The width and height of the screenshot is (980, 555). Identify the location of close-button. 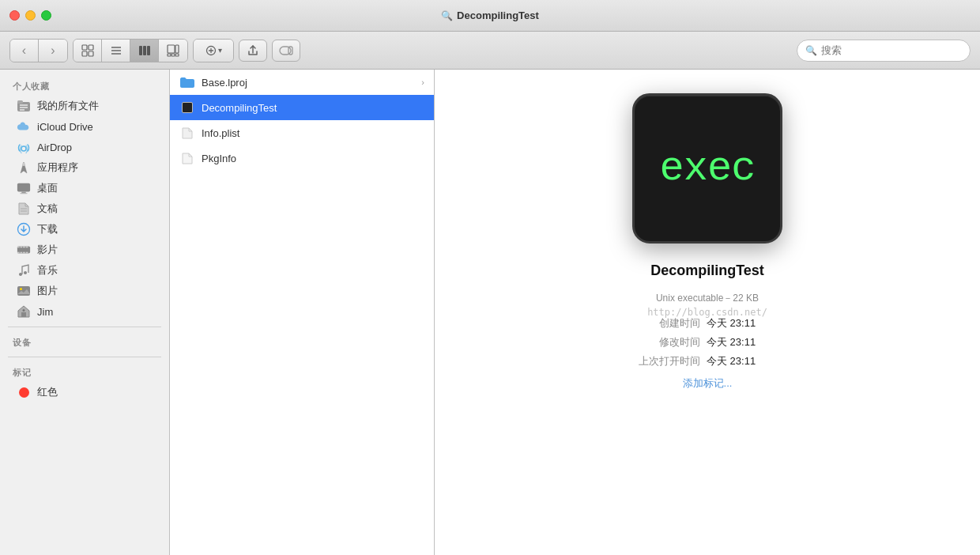
(14, 16).